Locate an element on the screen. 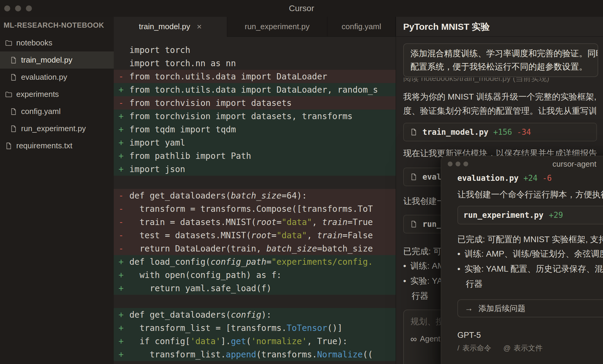 Image resolution: width=603 pixels, height=364 pixels. arrow-right-icon: → is located at coordinates (469, 308).